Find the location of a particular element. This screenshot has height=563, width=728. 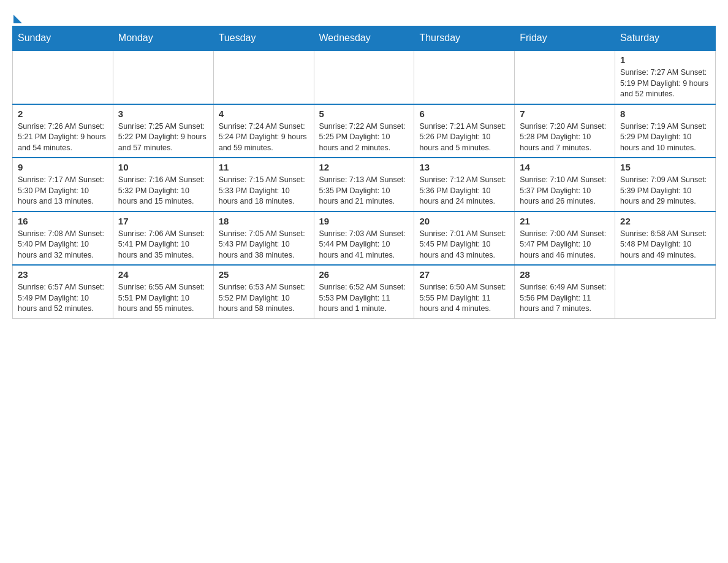

day-info: Sunrise: 7:08 AM Sunset: 5:40 PM Dayligh… is located at coordinates (63, 245).